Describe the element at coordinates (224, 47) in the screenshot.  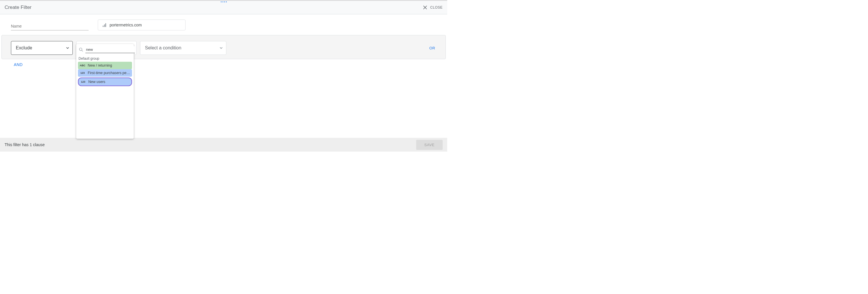
I see `filter-builder-area: Exclude Default group ABC New / returnin…` at that location.